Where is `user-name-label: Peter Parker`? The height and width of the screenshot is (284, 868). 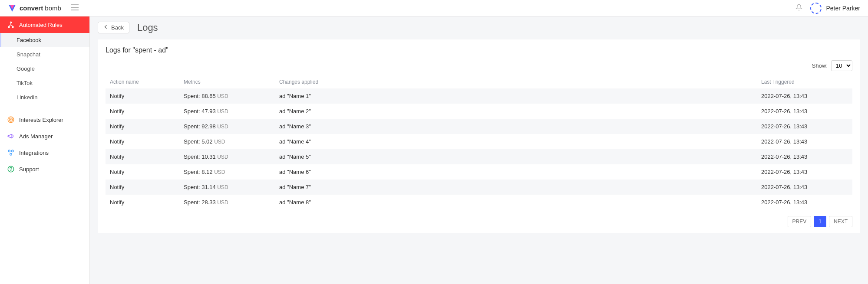 user-name-label: Peter Parker is located at coordinates (843, 8).